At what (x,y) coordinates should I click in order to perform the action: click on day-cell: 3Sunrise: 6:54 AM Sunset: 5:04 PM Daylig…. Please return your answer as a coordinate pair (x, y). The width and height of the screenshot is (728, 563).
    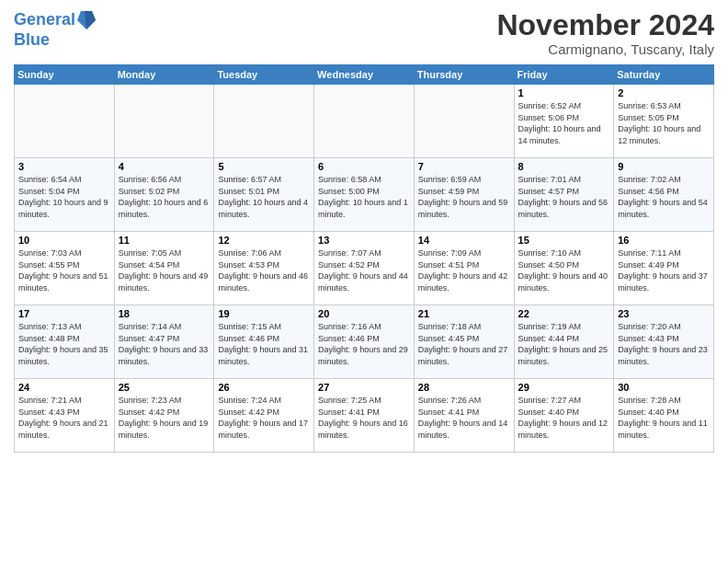
    Looking at the image, I should click on (64, 195).